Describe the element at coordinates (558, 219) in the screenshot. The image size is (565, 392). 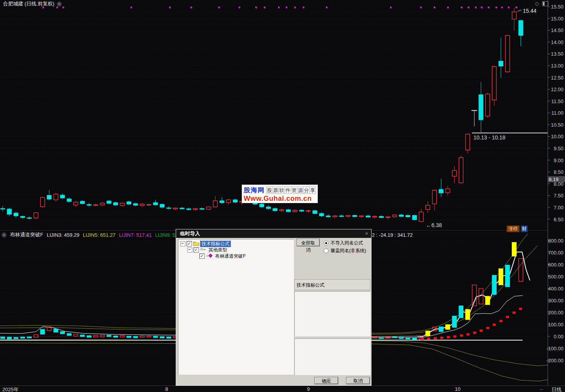
I see `svg-text: 6.50` at that location.